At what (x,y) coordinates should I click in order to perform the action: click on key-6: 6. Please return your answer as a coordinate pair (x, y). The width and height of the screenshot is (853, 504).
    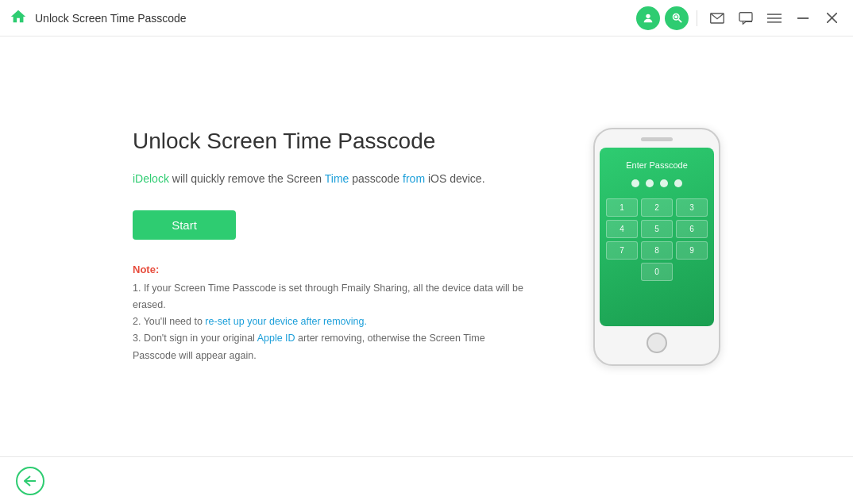
    Looking at the image, I should click on (692, 229).